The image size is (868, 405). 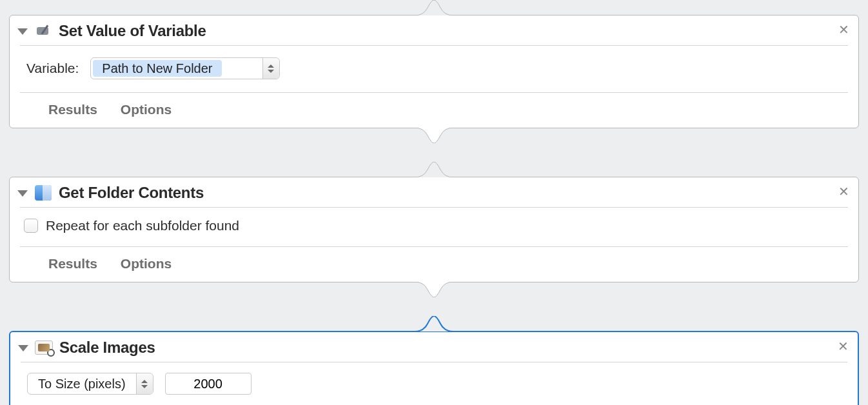 What do you see at coordinates (434, 69) in the screenshot?
I see `action-options: Variable: Path to New Folder` at bounding box center [434, 69].